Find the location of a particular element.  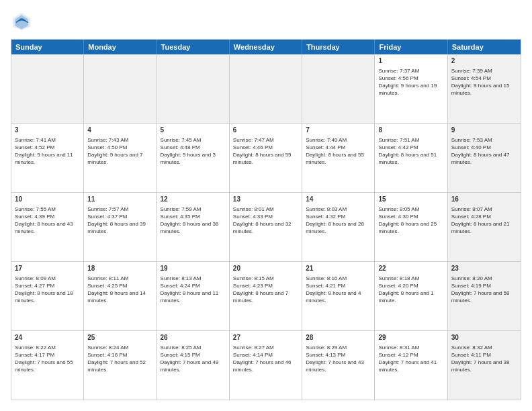

day-number: 4 is located at coordinates (120, 130).